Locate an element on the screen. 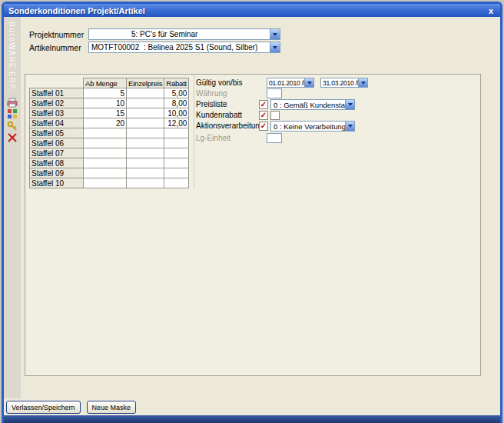  gueltig-von-field: 01.01.2010 /Fr is located at coordinates (290, 83).